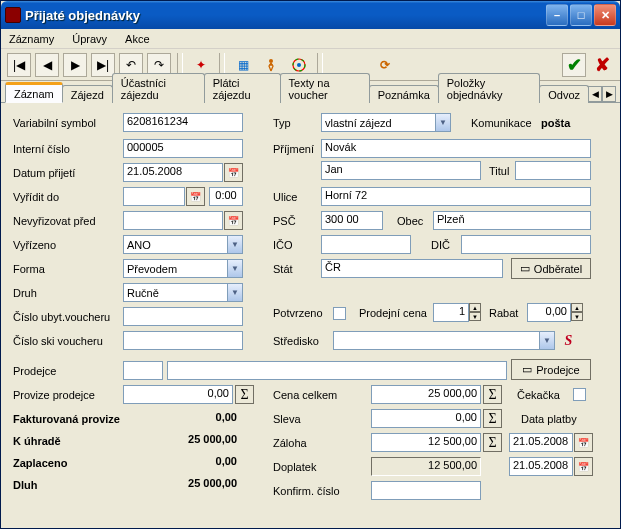  What do you see at coordinates (310, 92) in the screenshot?
I see `tabbar: Záznam Zájezd Účastníci zájezdu Plátci z…` at bounding box center [310, 92].